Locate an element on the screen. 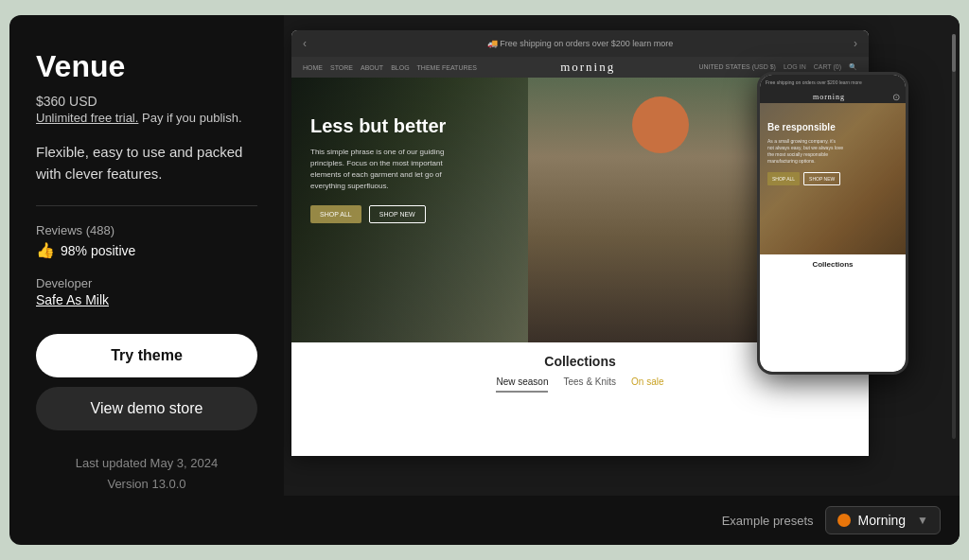 The width and height of the screenshot is (969, 560). theme-title: Venue is located at coordinates (147, 66).